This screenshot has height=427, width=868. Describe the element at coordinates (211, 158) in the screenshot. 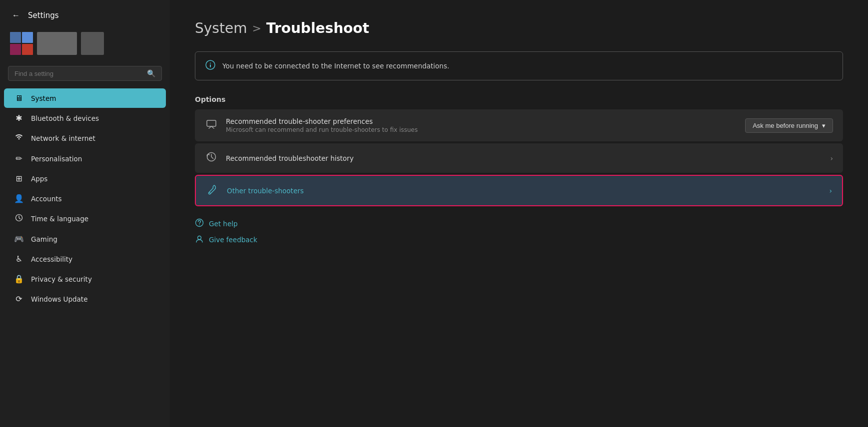

I see `history-icon` at that location.